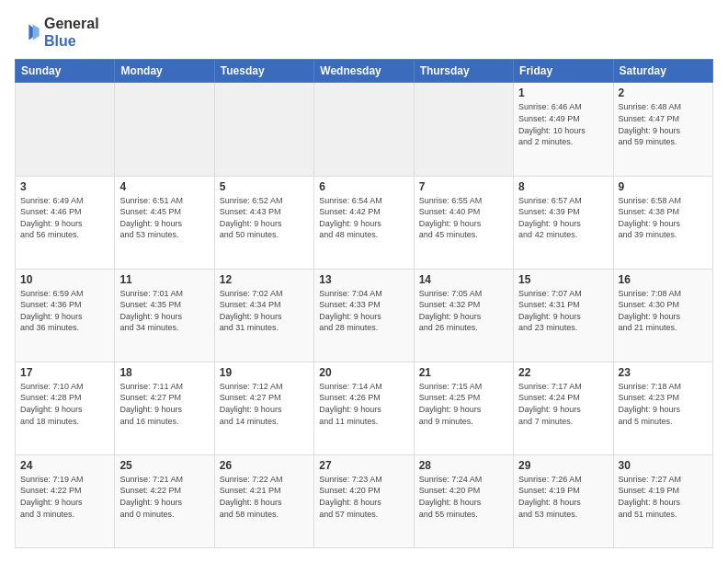  Describe the element at coordinates (664, 497) in the screenshot. I see `day-info: Sunrise: 7:27 AM Sunset: 4:19 PM Dayligh…` at that location.